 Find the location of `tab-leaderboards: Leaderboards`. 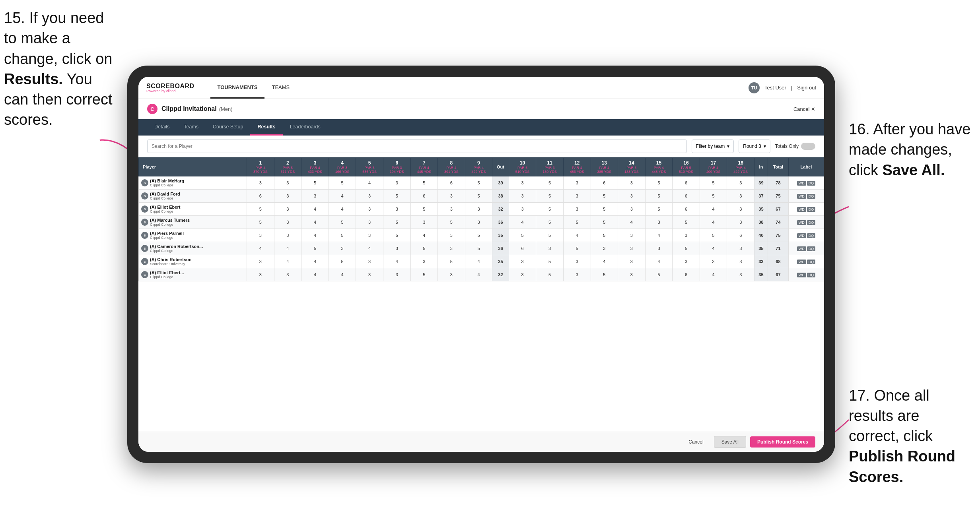

tab-leaderboards: Leaderboards is located at coordinates (305, 127).